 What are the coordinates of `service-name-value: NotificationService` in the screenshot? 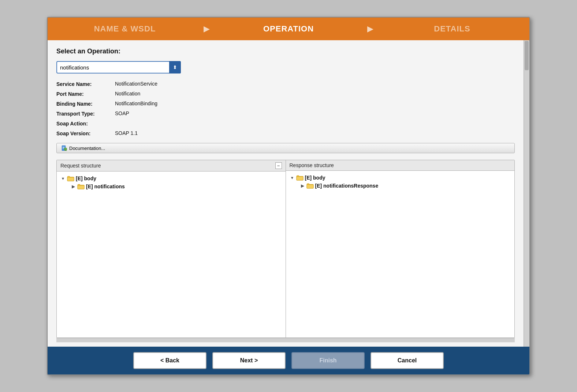 It's located at (315, 84).